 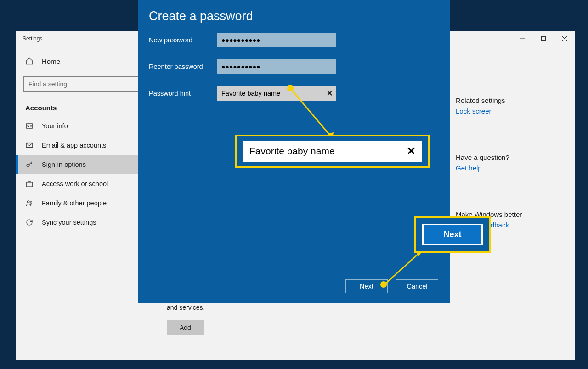 What do you see at coordinates (179, 93) in the screenshot?
I see `password-hint-label: Password hint` at bounding box center [179, 93].